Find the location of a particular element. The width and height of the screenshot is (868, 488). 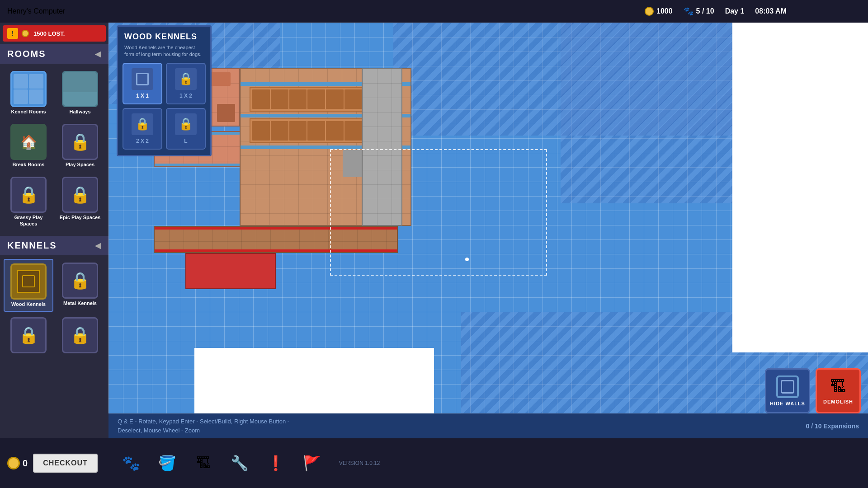

kennels-section-header: KENNELS ◀ is located at coordinates (54, 246).